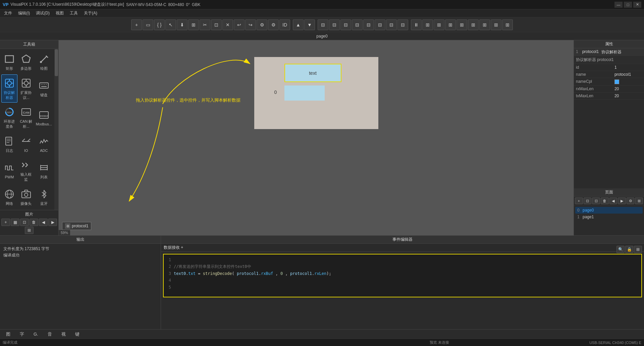 The width and height of the screenshot is (644, 346). I want to click on code-tab: 数据接收 +, so click(402, 248).